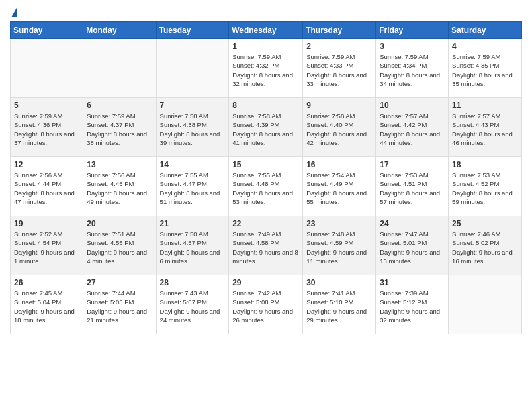 This screenshot has width=532, height=411. Describe the element at coordinates (266, 247) in the screenshot. I see `day-info: Sunrise: 7:49 AM Sunset: 4:58 PM Dayligh…` at that location.